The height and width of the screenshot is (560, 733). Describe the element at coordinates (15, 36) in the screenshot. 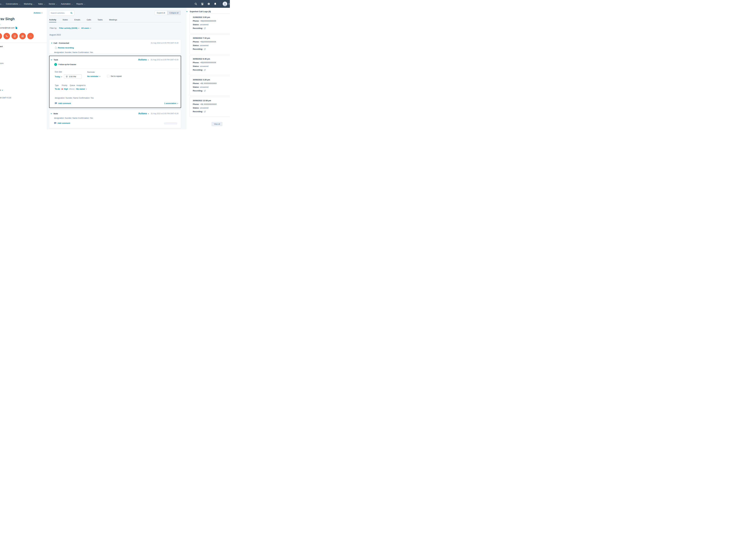

I see `note-button` at that location.